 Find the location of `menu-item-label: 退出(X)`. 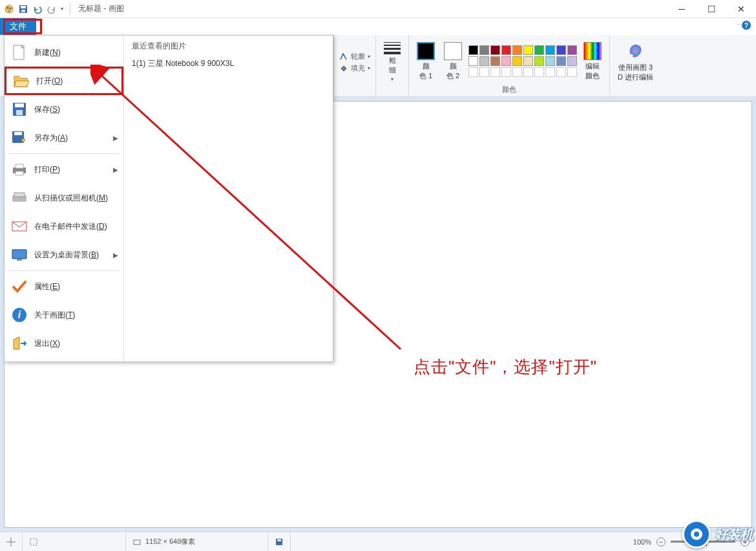

menu-item-label: 退出(X) is located at coordinates (47, 344).